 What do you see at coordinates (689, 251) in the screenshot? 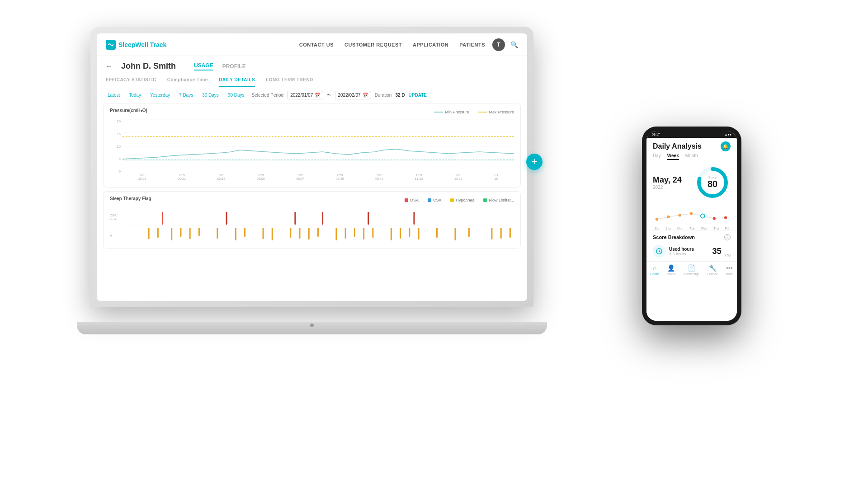
I see `breakdown-info: Used hours 3.5 hours` at bounding box center [689, 251].